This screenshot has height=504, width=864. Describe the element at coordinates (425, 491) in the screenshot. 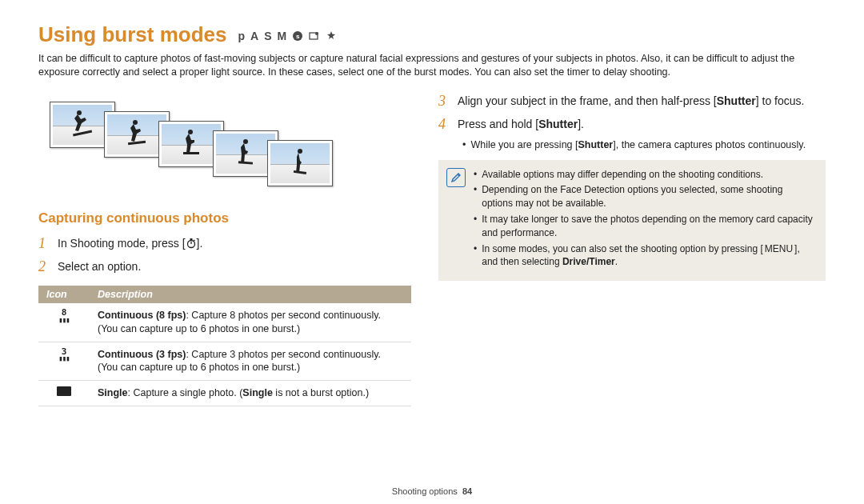

I see `footer-section: Shooting options` at that location.